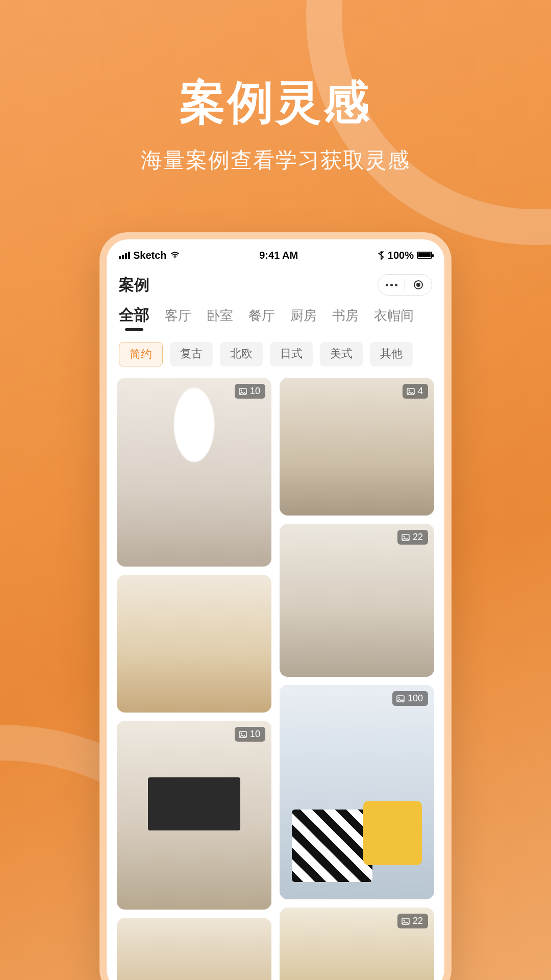 Image resolution: width=551 pixels, height=980 pixels. What do you see at coordinates (291, 354) in the screenshot?
I see `chip-japanese: 日式` at bounding box center [291, 354].